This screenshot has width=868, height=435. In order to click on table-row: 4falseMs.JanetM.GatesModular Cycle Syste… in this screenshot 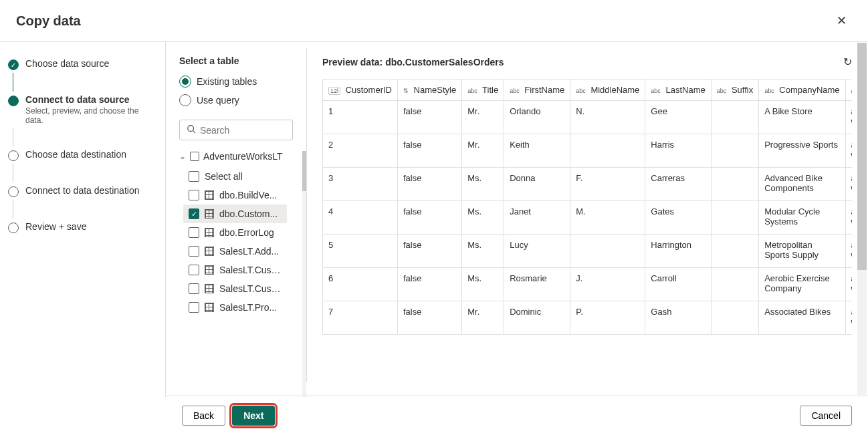, I will do `click(587, 218)`.